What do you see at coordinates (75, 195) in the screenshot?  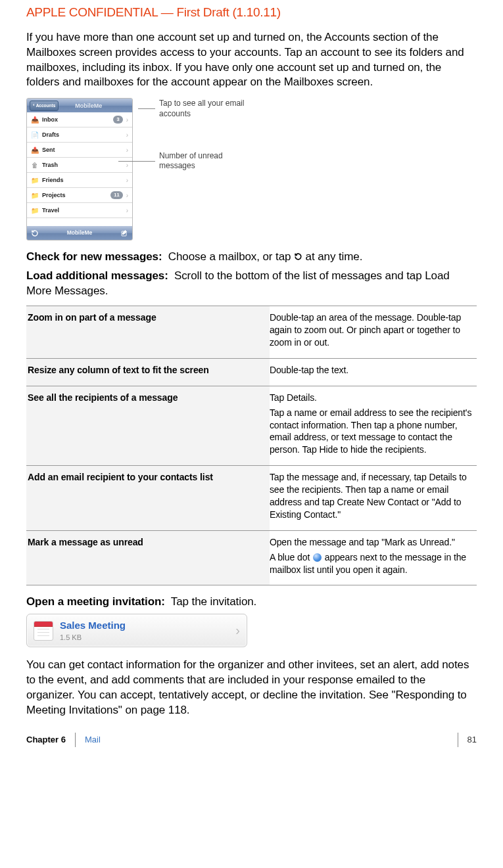 I see `mailbox-label: Projects` at bounding box center [75, 195].